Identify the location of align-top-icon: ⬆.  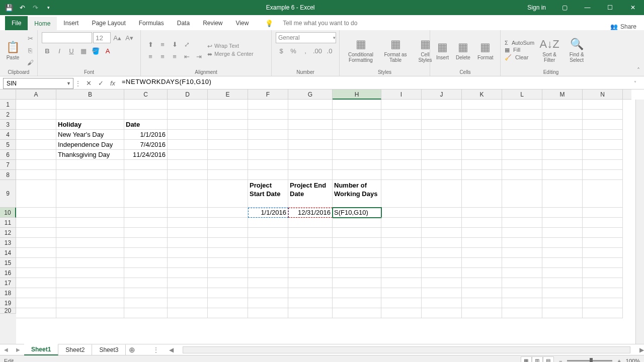
(150, 44).